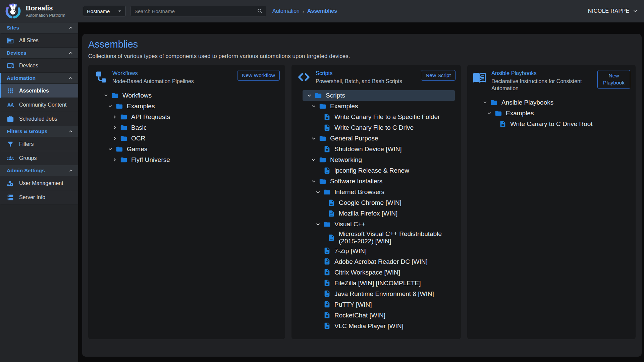 The width and height of the screenshot is (644, 362). What do you see at coordinates (379, 96) in the screenshot?
I see `tree-folder-scripts: Scripts` at bounding box center [379, 96].